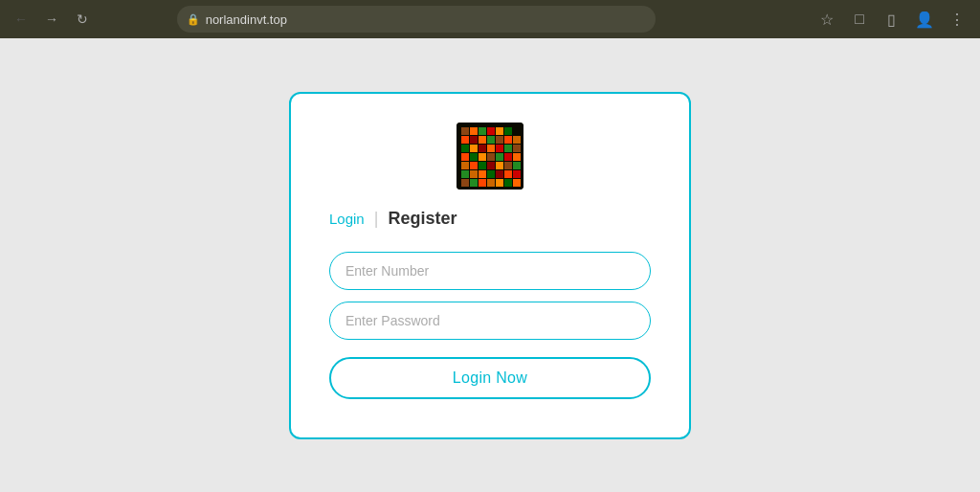 The width and height of the screenshot is (980, 492). What do you see at coordinates (859, 19) in the screenshot?
I see `extensions-button: □` at bounding box center [859, 19].